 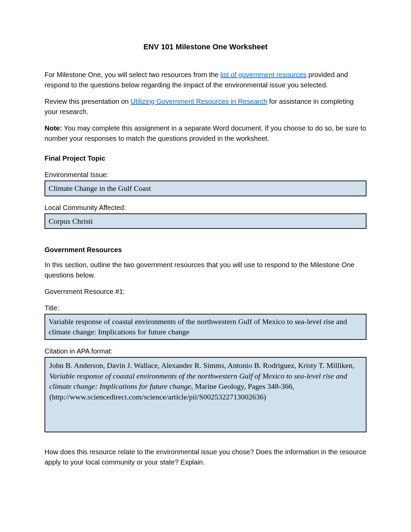 What do you see at coordinates (206, 457) in the screenshot?
I see `relate-question: How does this resource relate to the env…` at bounding box center [206, 457].